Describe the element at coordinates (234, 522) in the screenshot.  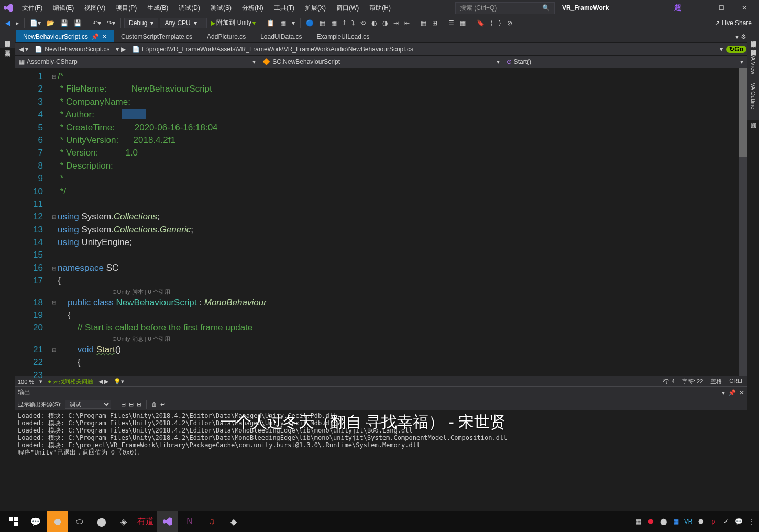
I see `unity-editor-icon: ◆` at that location.